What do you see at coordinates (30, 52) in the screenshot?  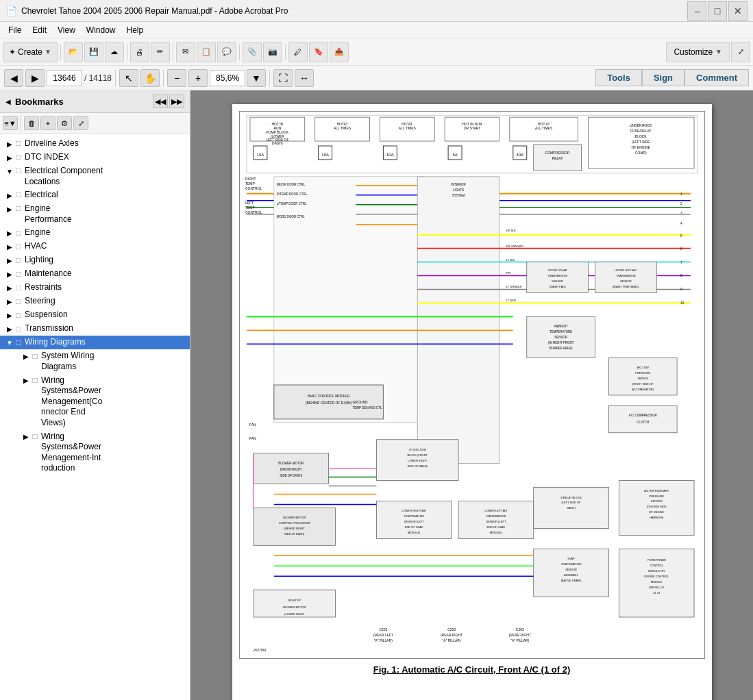 I see `create-label: Create` at bounding box center [30, 52].